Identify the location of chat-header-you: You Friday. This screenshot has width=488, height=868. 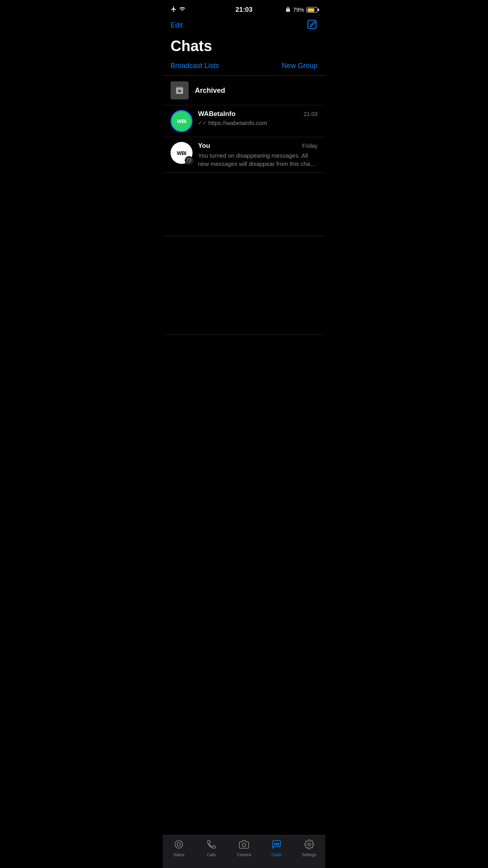
(258, 146).